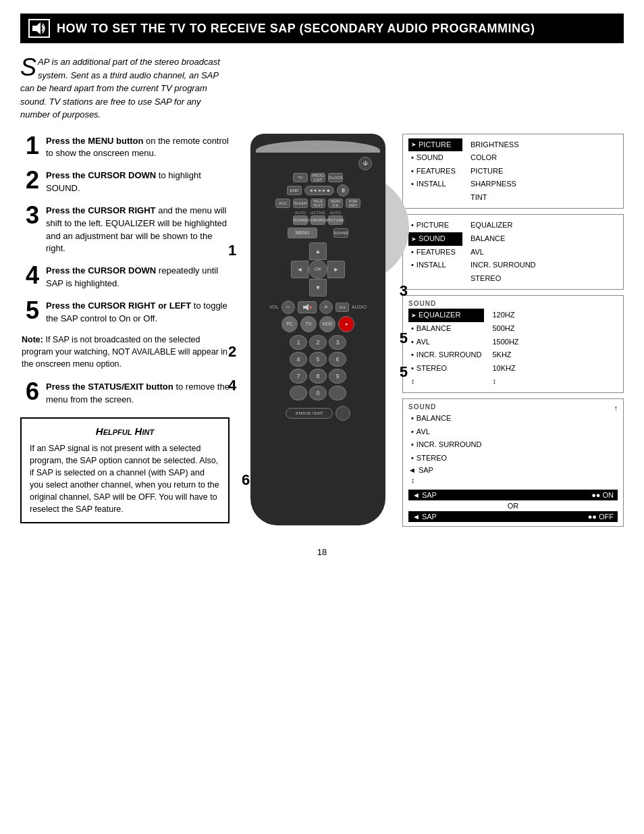  I want to click on drop-cap: S, so click(28, 68).